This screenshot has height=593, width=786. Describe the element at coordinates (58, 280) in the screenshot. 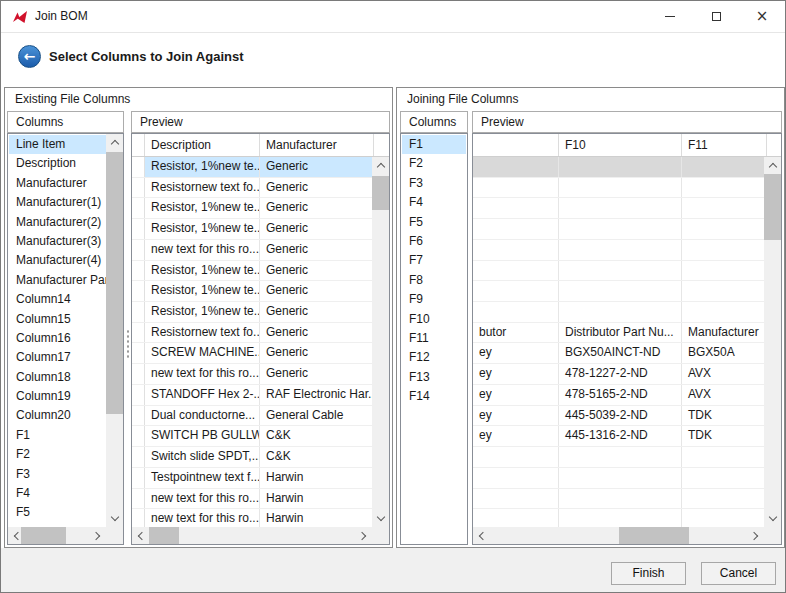

I see `column-list-item: Manufacturer Part` at that location.